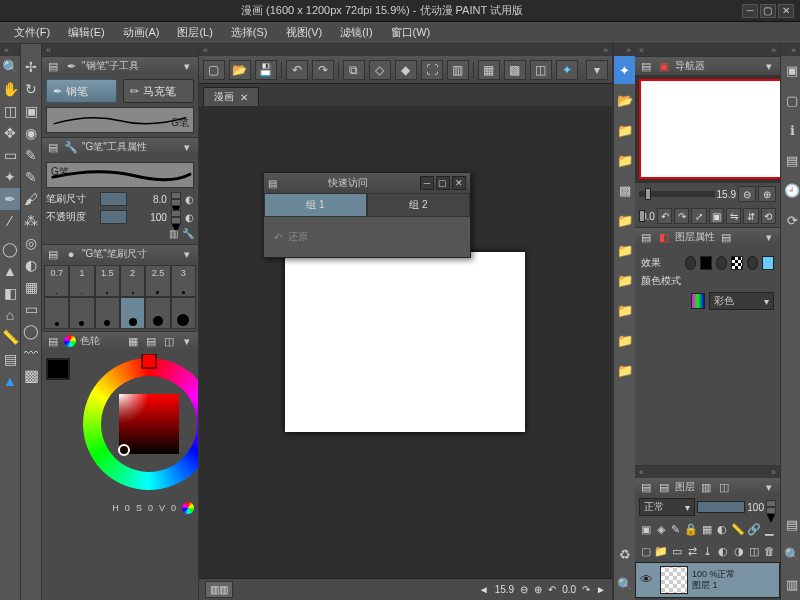 Image resolution: width=800 pixels, height=600 pixels. Describe the element at coordinates (625, 554) in the screenshot. I see `vtab-trash-icon: ♻` at that location.